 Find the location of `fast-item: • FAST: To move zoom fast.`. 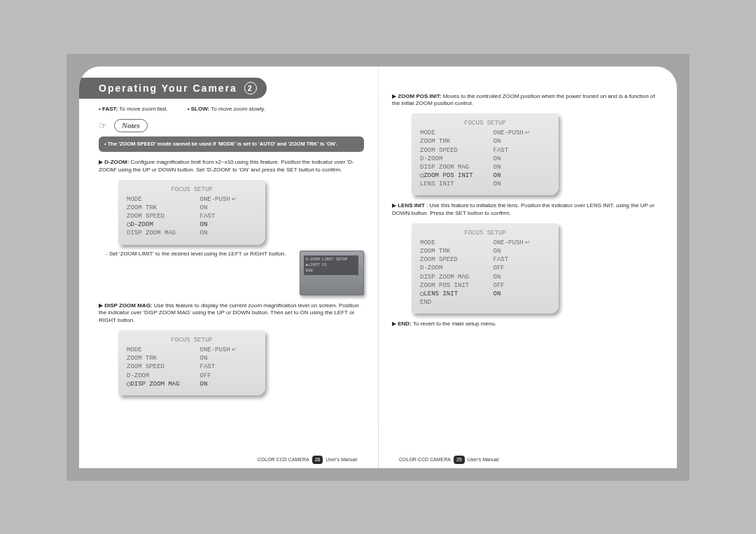

fast-item: • FAST: To move zoom fast. is located at coordinates (133, 109).